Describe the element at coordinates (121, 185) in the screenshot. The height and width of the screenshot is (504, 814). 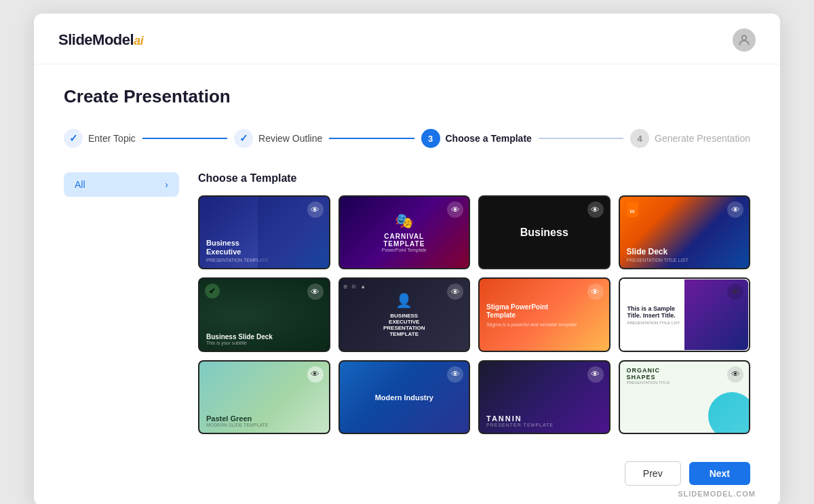
I see `sidebar-item-all: All ›` at that location.